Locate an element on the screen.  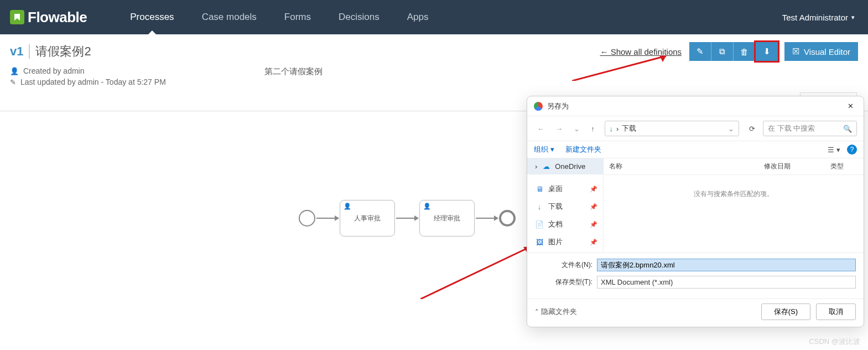
download-folder-icon: ↓ is located at coordinates (612, 128).